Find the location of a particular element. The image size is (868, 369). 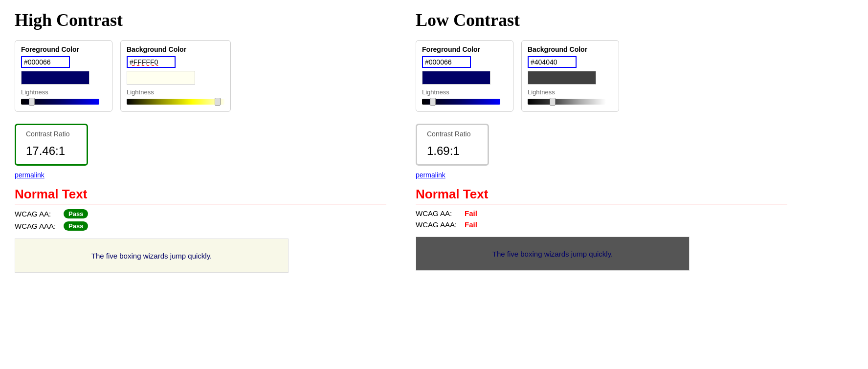

high-contrast-normal-text-heading: Normal Text is located at coordinates (200, 195).